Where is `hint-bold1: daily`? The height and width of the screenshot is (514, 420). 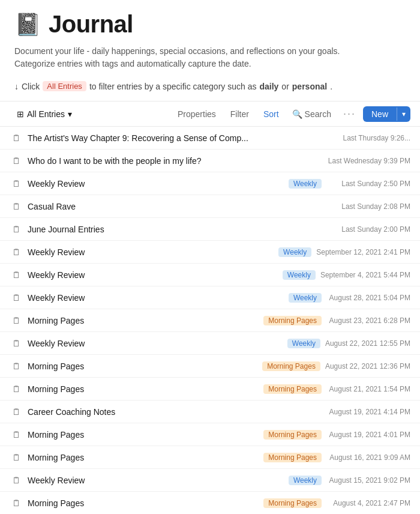 hint-bold1: daily is located at coordinates (269, 86).